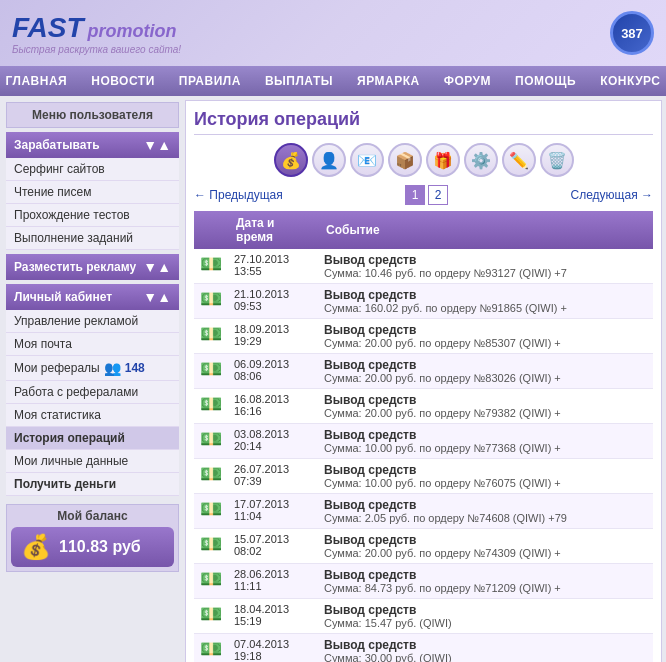 This screenshot has height=662, width=666. I want to click on cabinet-item-withdraw: Получить деньги, so click(92, 484).